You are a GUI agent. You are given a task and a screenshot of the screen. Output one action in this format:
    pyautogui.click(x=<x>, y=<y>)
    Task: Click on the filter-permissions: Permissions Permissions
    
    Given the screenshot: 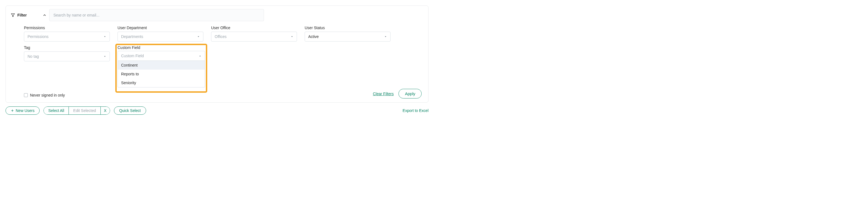 What is the action you would take?
    pyautogui.click(x=67, y=34)
    